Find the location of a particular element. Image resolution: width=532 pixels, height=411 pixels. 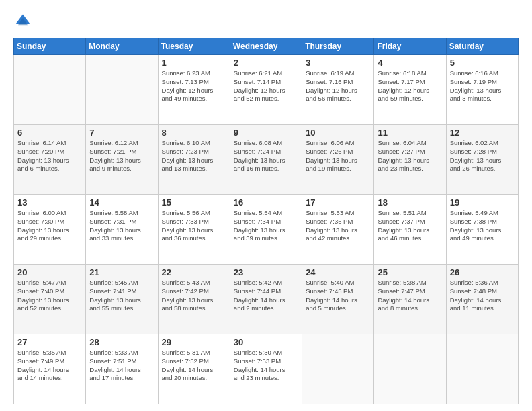

day-number: 4 is located at coordinates (410, 63).